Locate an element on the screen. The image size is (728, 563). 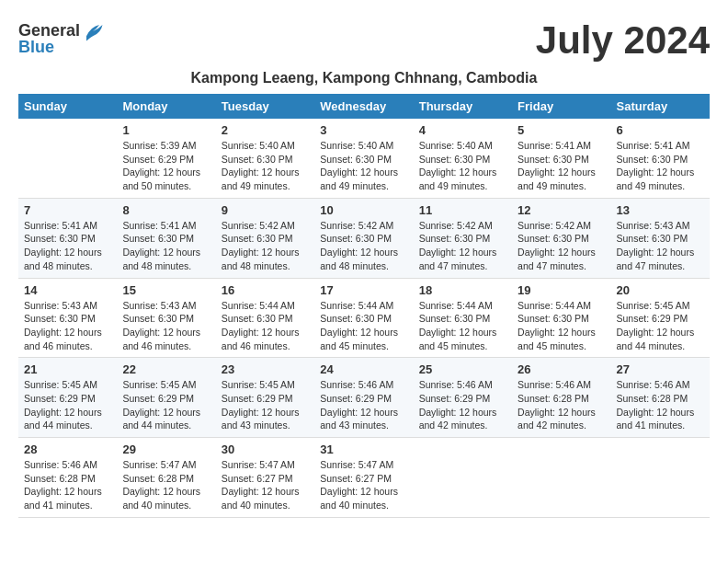
day-number: 21 is located at coordinates (68, 370).